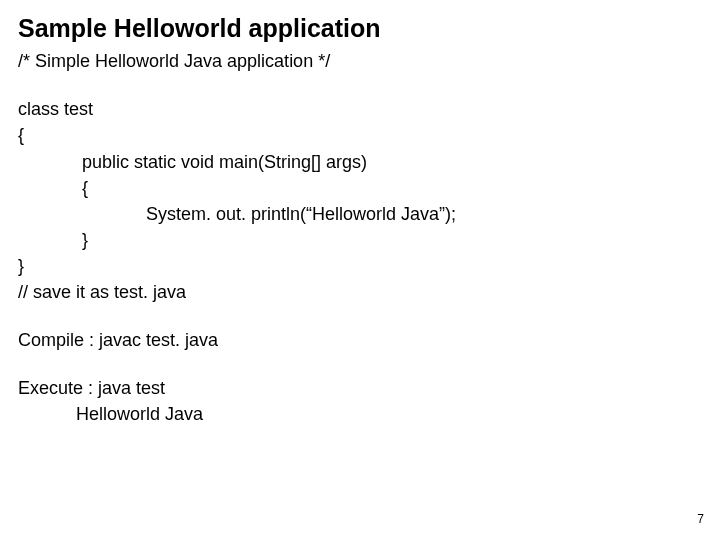 This screenshot has width=720, height=540. I want to click on execute-command: Execute : java test, so click(360, 388).